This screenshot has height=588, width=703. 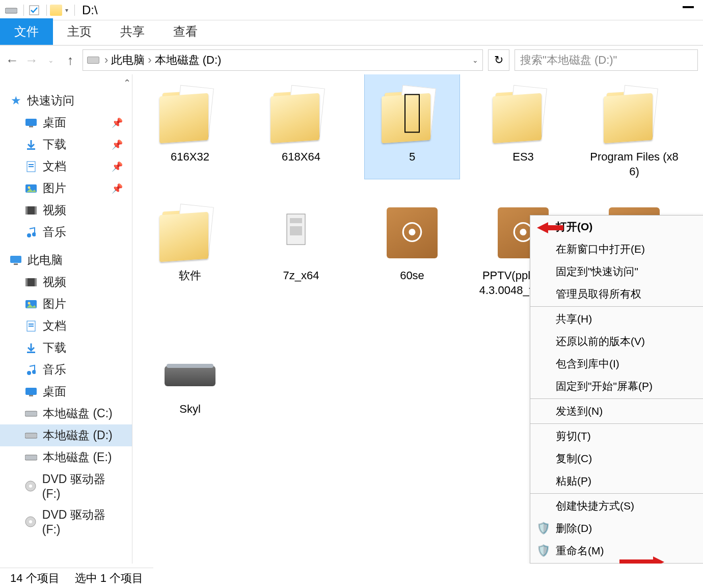 What do you see at coordinates (45, 260) in the screenshot?
I see `sidebar-head-label: 此电脑` at bounding box center [45, 260].